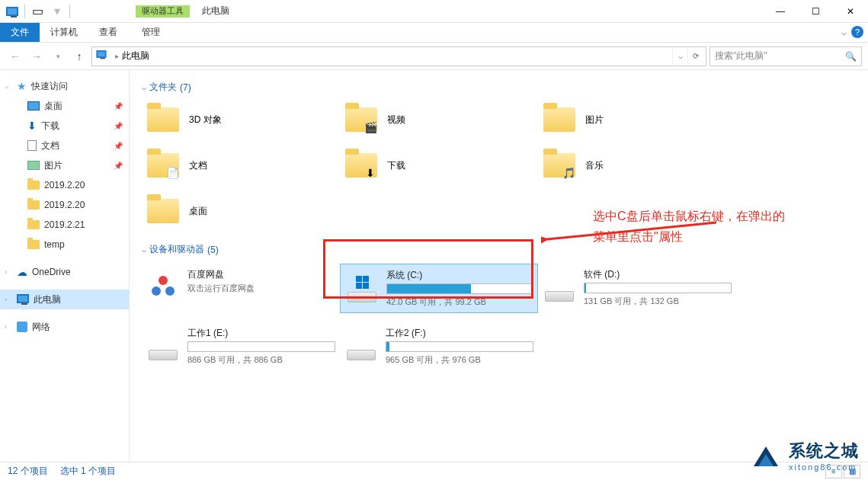  I want to click on ribbon-tabs: 文件 计算机 查看 管理 ⌵ ?, so click(434, 33).